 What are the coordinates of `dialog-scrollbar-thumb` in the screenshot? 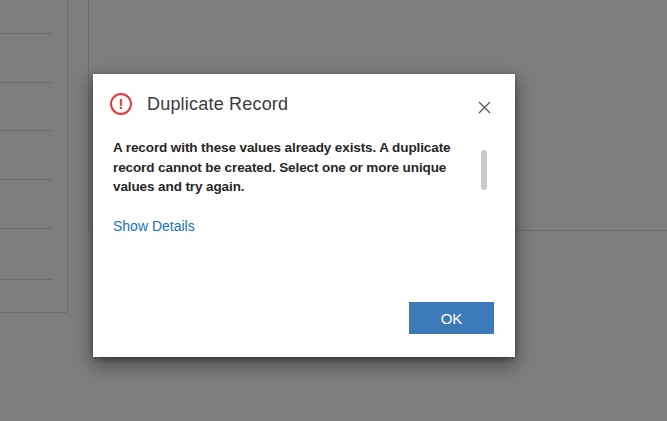 It's located at (484, 170).